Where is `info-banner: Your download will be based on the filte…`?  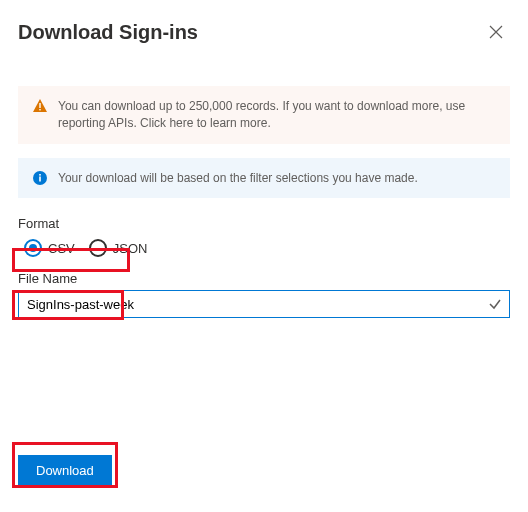 info-banner: Your download will be based on the filte… is located at coordinates (264, 178).